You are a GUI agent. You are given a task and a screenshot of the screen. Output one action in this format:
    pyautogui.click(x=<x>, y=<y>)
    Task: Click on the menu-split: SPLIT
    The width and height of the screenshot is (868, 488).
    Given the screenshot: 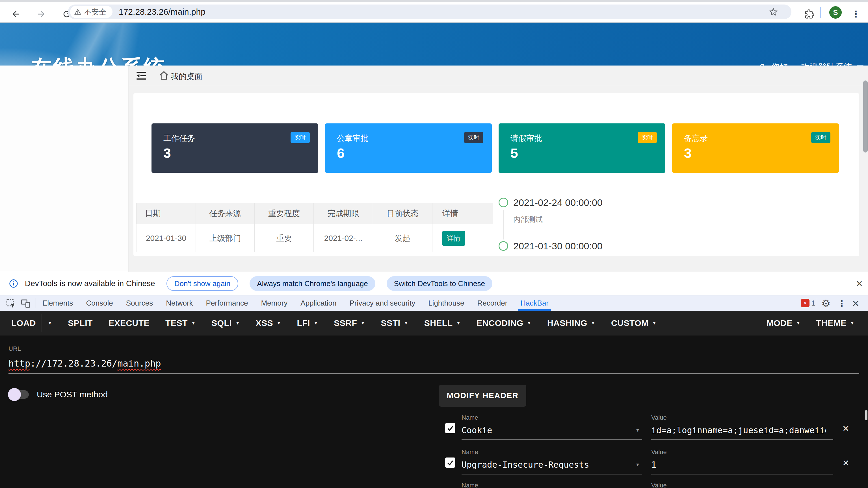 What is the action you would take?
    pyautogui.click(x=80, y=323)
    